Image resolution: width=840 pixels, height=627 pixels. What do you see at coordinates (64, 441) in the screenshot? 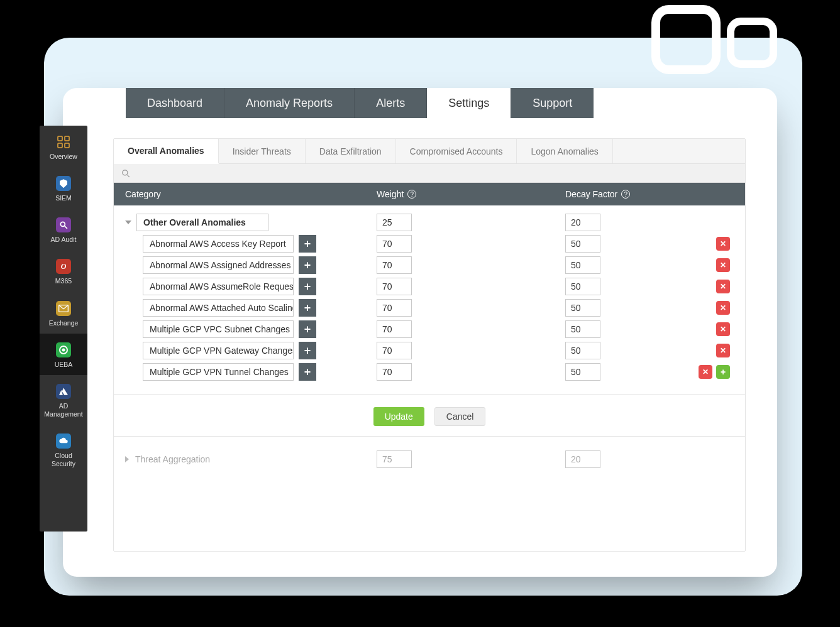
I see `cloud-lock-icon` at bounding box center [64, 441].